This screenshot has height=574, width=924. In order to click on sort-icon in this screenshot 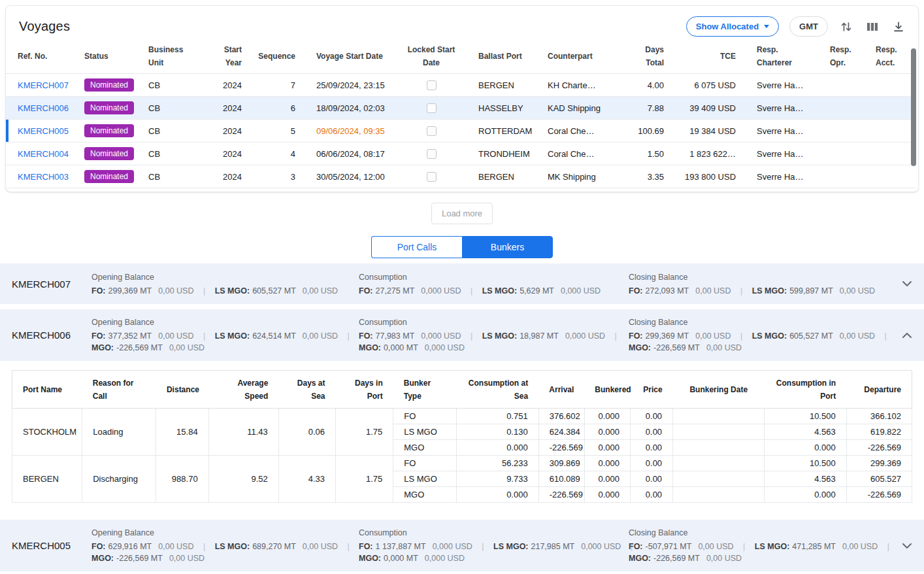, I will do `click(846, 27)`.